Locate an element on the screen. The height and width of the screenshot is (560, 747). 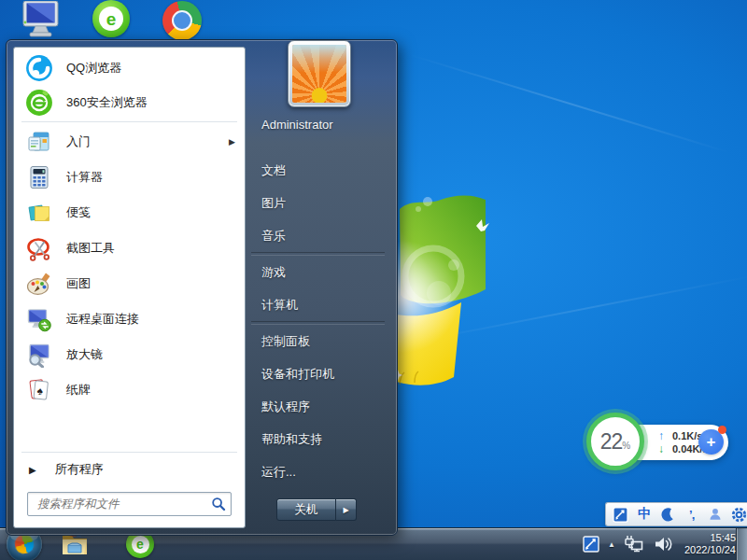
menu-item-pictures: 图片 is located at coordinates (317, 203).